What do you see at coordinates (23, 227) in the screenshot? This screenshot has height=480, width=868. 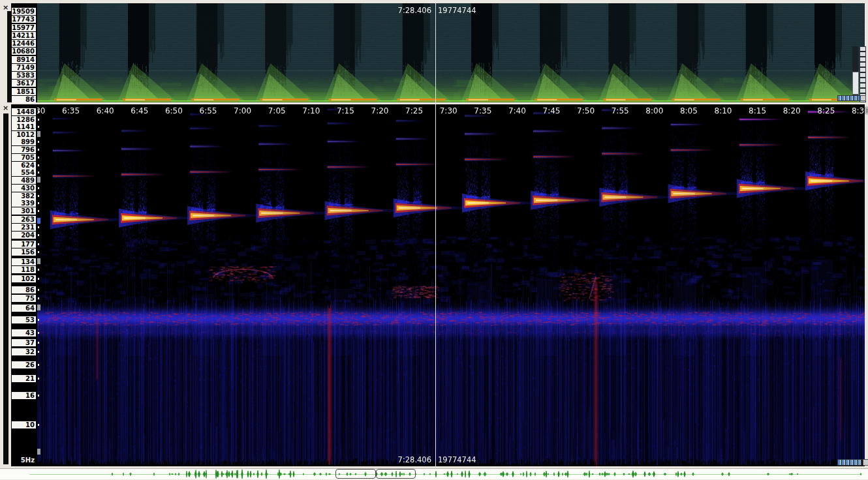 I see `freq-tick-label: 231` at bounding box center [23, 227].